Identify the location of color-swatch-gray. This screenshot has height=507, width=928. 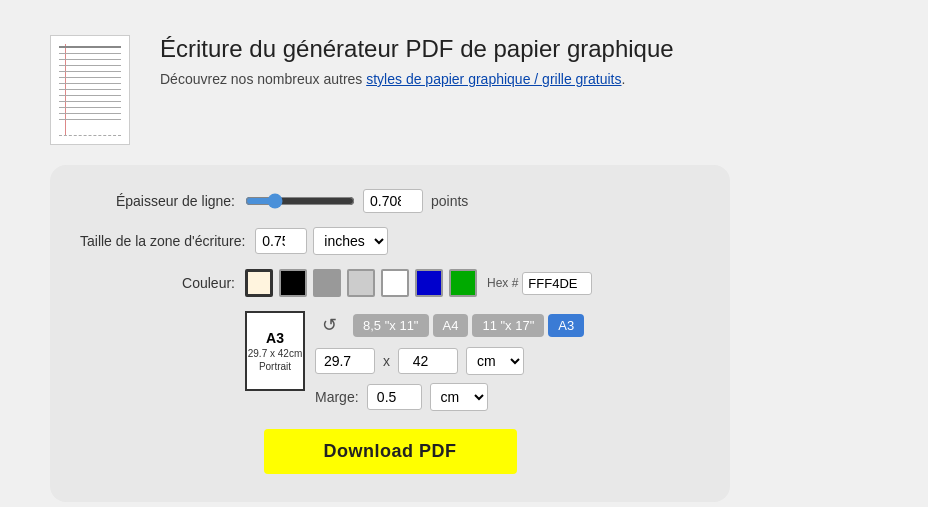
(361, 283).